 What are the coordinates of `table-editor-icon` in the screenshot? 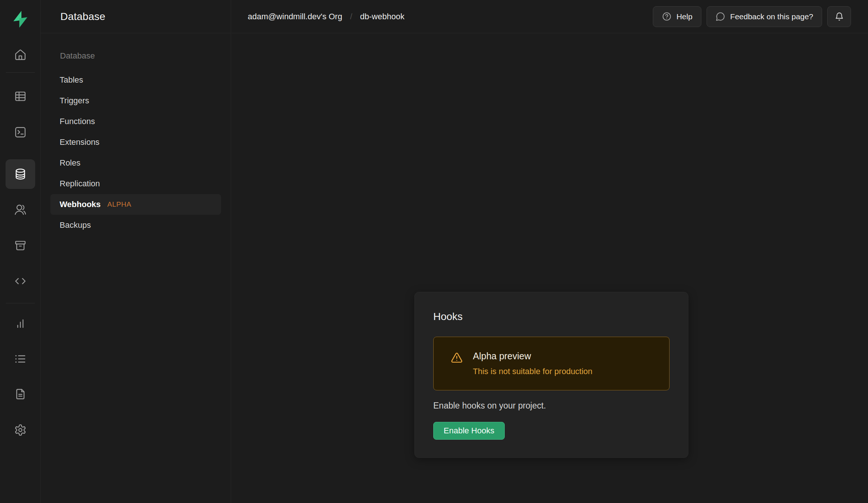 It's located at (20, 96).